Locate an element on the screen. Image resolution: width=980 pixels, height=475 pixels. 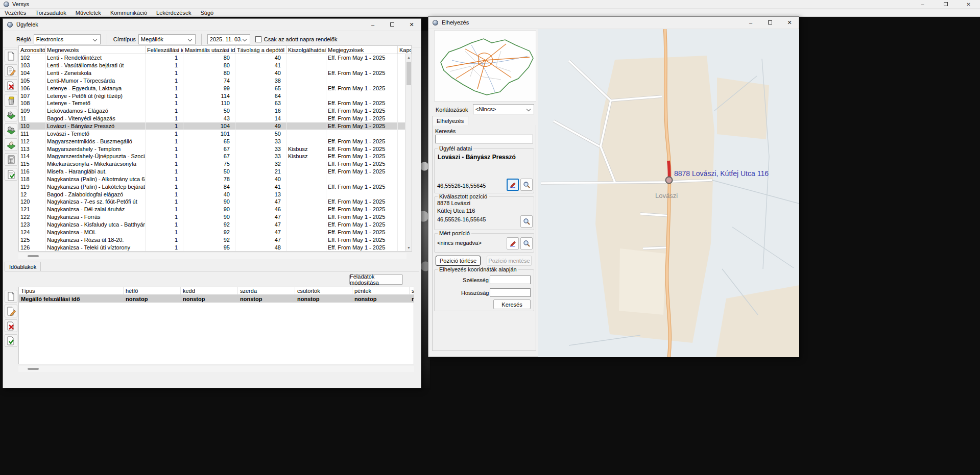
table-row: 120 Nagykanizsa - 7-es sz. főút-Petőfi ú… is located at coordinates (212, 202).